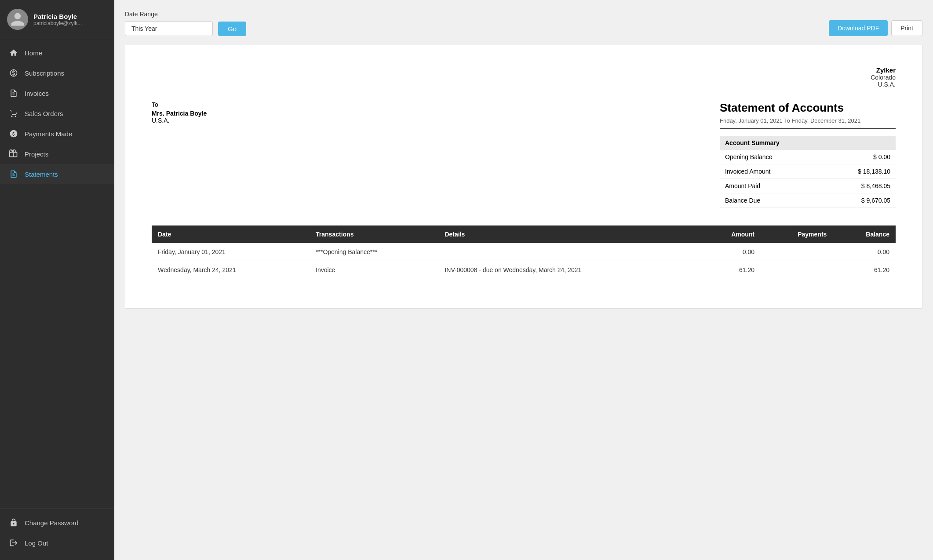  I want to click on summary-label-balance: Balance Due, so click(770, 200).